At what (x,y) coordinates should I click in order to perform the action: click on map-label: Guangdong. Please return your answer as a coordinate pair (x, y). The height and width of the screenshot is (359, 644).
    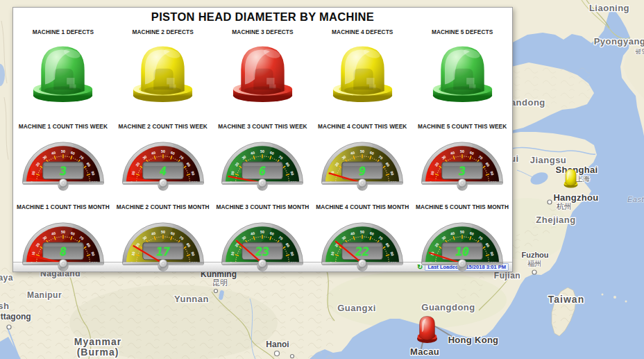
    Looking at the image, I should click on (448, 307).